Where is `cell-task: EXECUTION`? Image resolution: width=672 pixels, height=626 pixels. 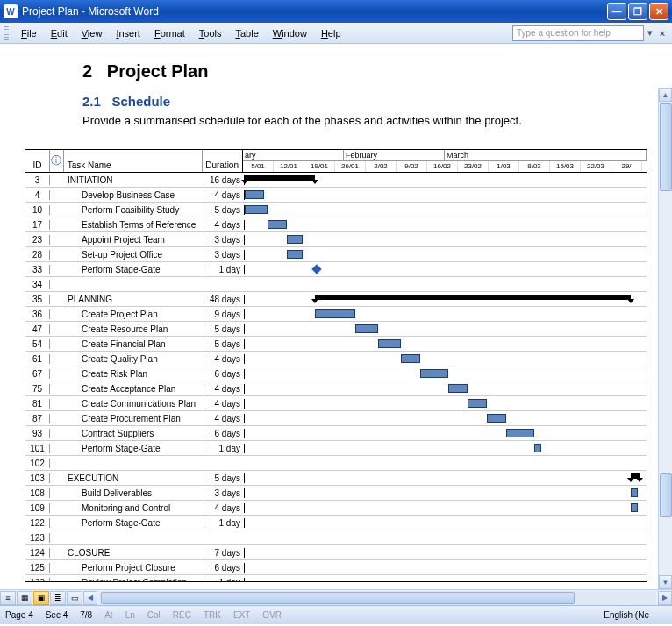 cell-task: EXECUTION is located at coordinates (134, 479).